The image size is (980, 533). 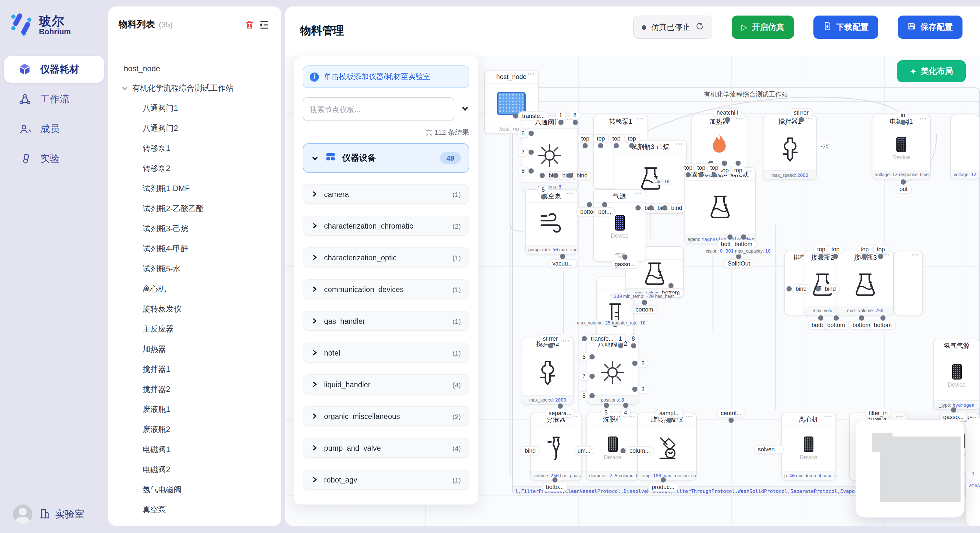 I want to click on port-chip: 3, so click(x=643, y=389).